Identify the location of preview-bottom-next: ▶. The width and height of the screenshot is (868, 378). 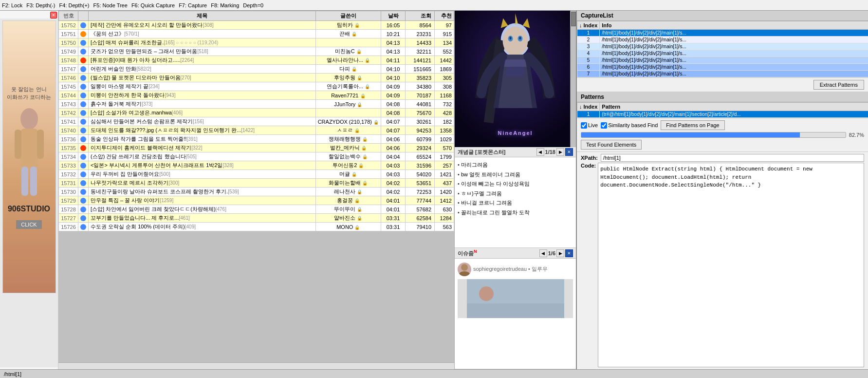
(560, 253).